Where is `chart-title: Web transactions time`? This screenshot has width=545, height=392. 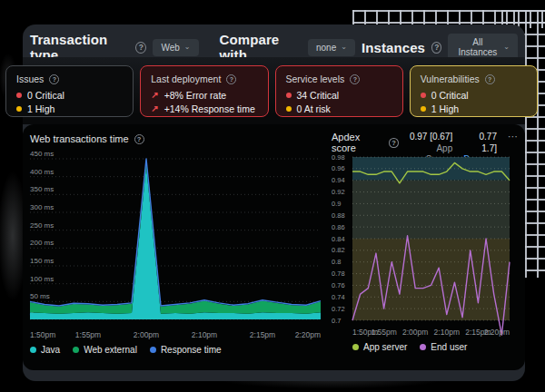 chart-title: Web transactions time is located at coordinates (80, 139).